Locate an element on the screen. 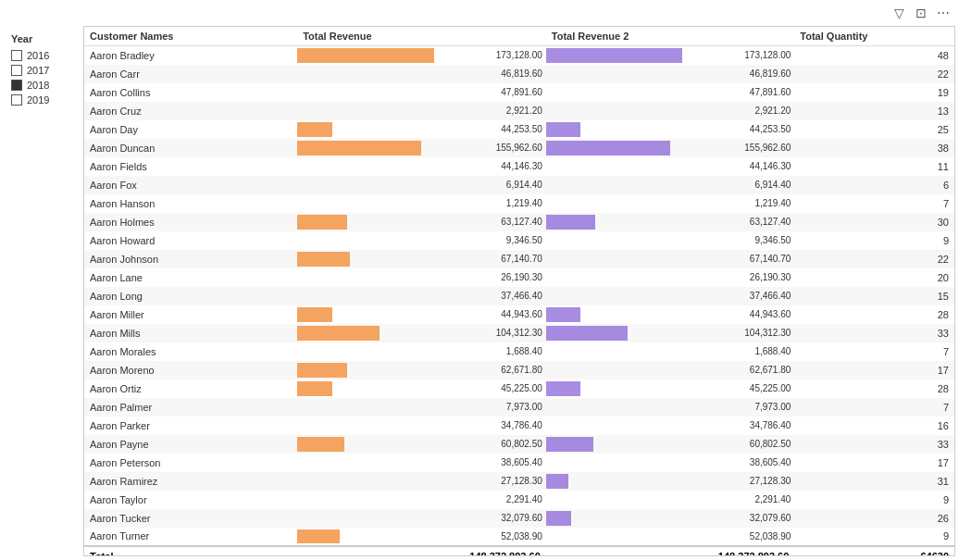 The height and width of the screenshot is (560, 959). col-header-rev1: Total Revenue is located at coordinates (422, 37).